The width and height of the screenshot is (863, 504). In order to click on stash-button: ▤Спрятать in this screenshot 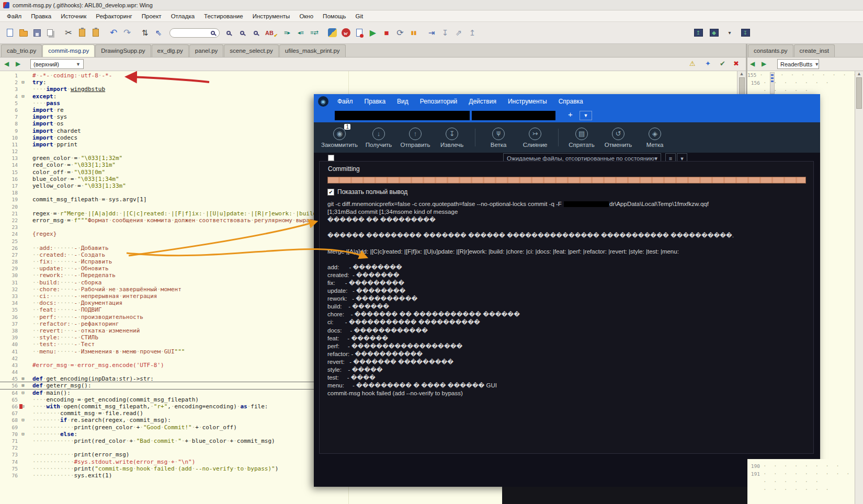, I will do `click(582, 138)`.